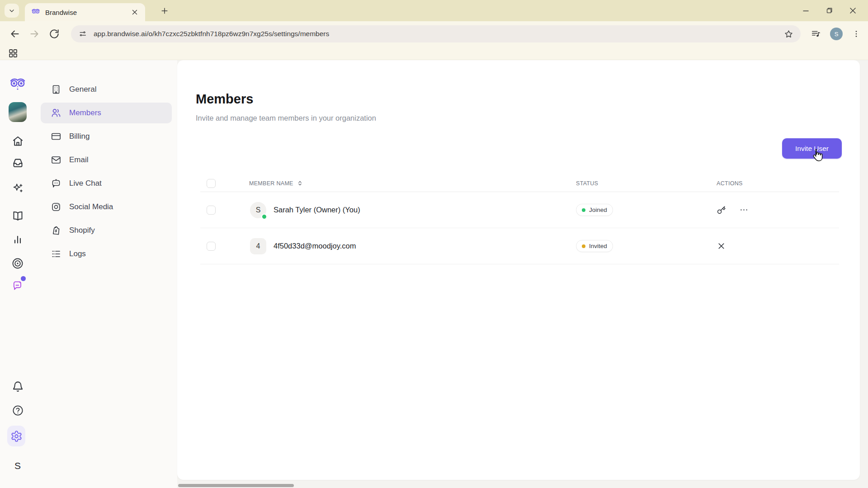  I want to click on settings-nav-shopify: Shopify, so click(106, 230).